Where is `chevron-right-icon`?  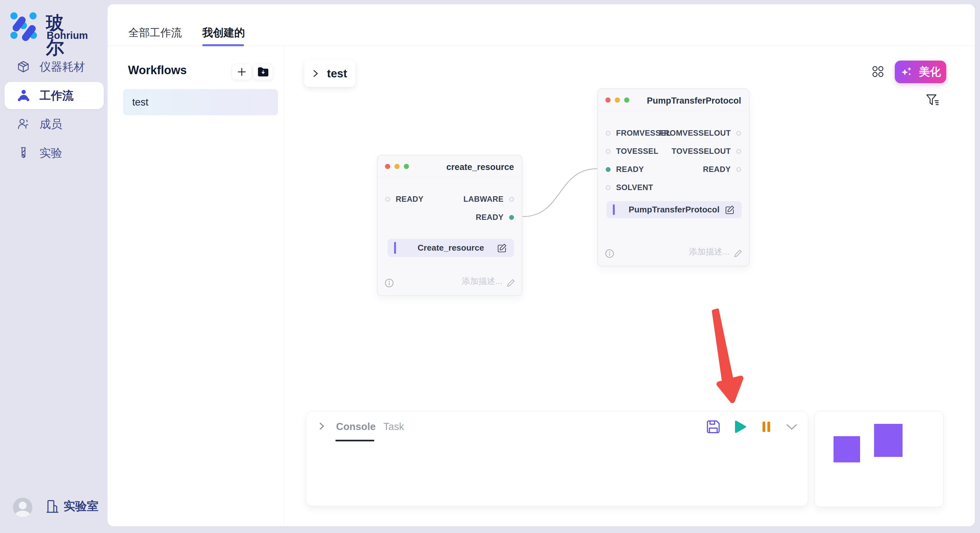 chevron-right-icon is located at coordinates (316, 74).